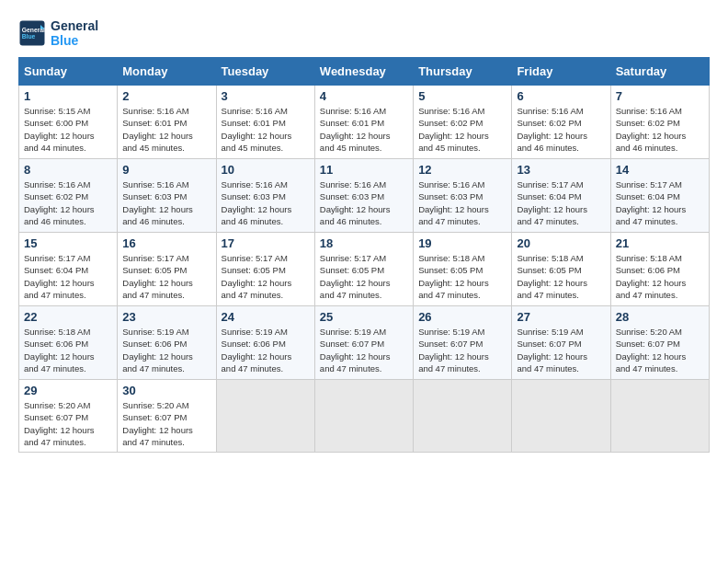 Image resolution: width=728 pixels, height=563 pixels. I want to click on calendar-cell: 16Sunrise: 5:17 AMSunset: 6:05 PMDayligh…, so click(167, 270).